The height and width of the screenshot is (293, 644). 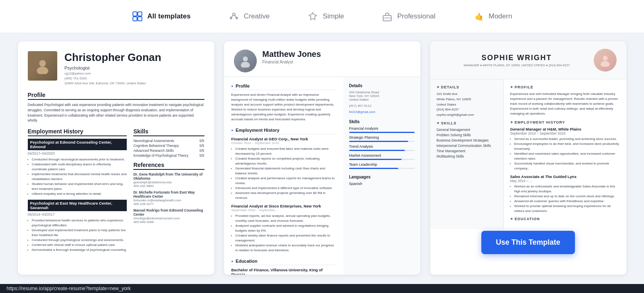 I want to click on profile-text-3: Experienced and self-motivated Manager b…, so click(x=565, y=104).